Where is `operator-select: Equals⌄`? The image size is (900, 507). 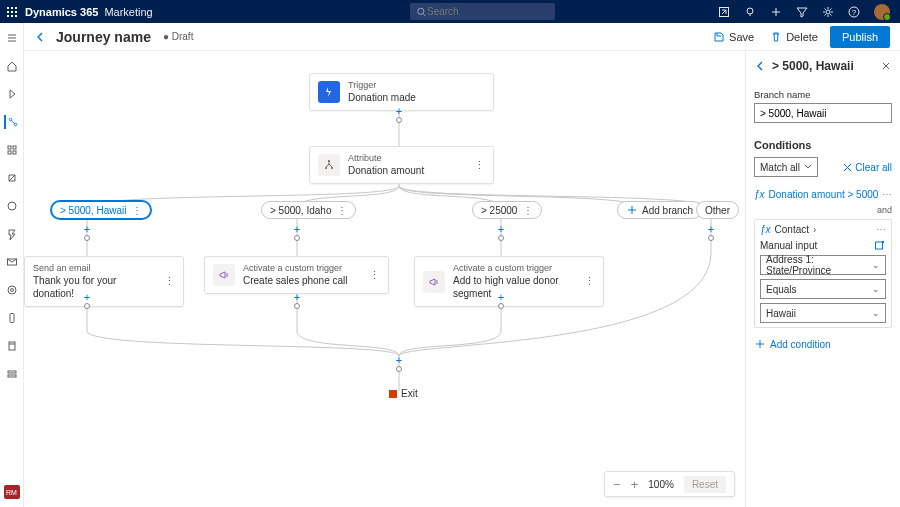 operator-select: Equals⌄ is located at coordinates (823, 289).